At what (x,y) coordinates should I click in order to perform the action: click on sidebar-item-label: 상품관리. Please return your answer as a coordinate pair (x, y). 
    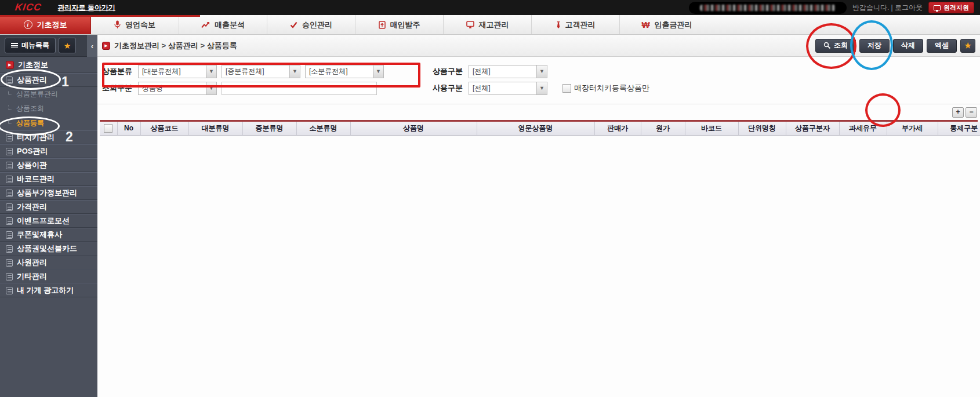
    Looking at the image, I should click on (32, 80).